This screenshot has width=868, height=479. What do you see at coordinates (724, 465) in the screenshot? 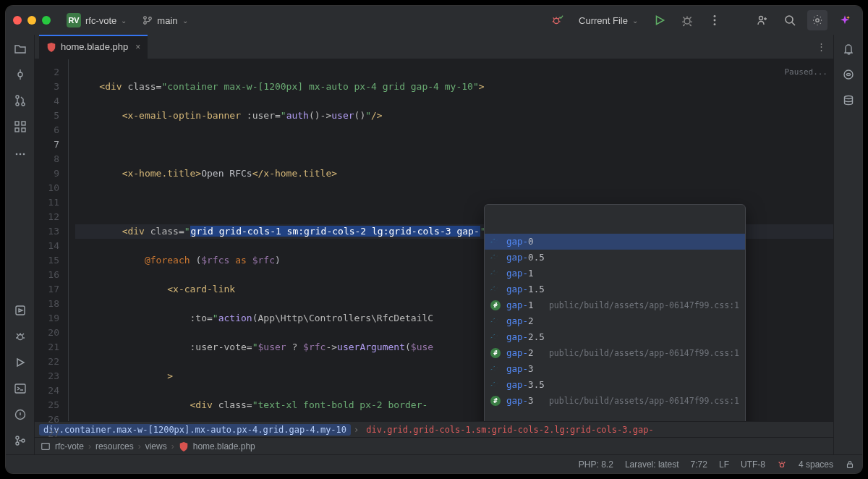
I see `status-line-sep: LF` at bounding box center [724, 465].